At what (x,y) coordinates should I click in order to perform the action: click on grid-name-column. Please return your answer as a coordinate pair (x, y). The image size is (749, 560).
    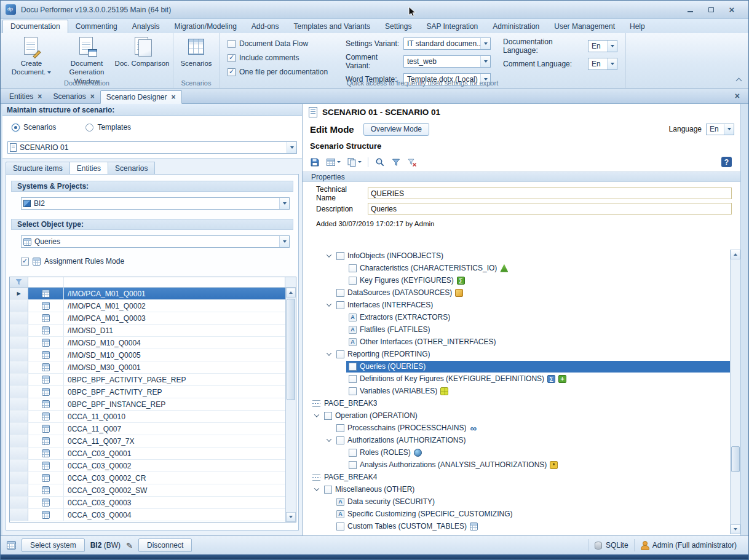
    Looking at the image, I should click on (175, 282).